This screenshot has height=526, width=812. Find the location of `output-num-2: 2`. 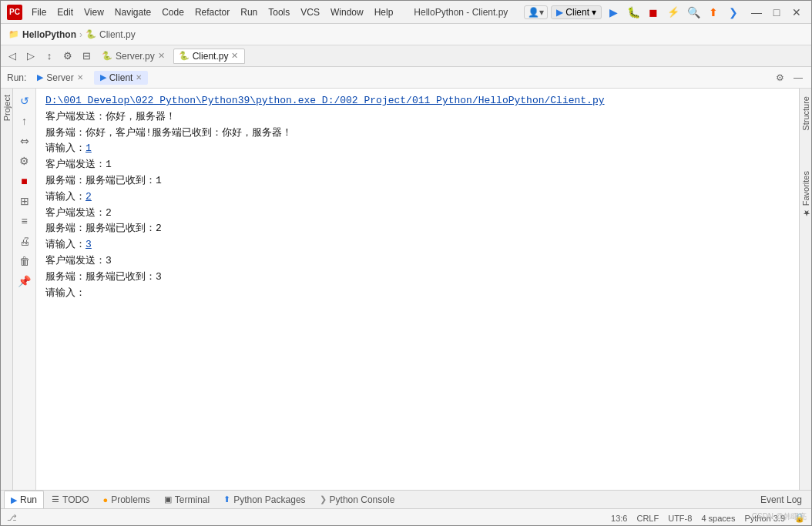

output-num-2: 2 is located at coordinates (89, 197).